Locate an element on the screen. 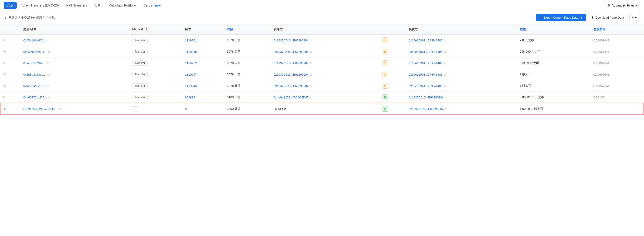  table-row: 👁 0xec8c5d23eb... ⧉ Transfer 1119252 307… is located at coordinates (322, 63).